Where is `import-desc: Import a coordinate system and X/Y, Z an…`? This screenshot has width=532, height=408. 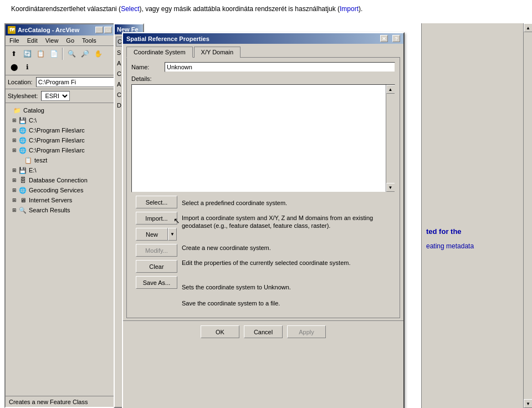 import-desc: Import a coordinate system and X/Y, Z an… is located at coordinates (286, 226).